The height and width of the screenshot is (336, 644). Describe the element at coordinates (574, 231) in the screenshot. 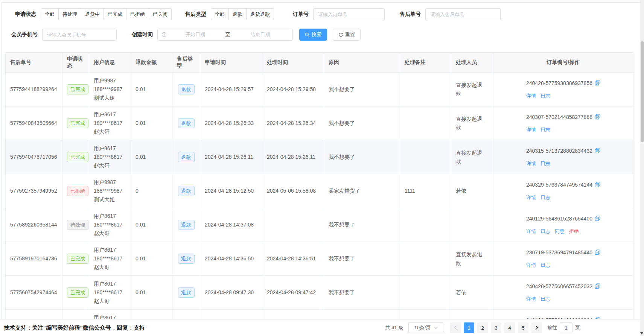

I see `op-拒绝-link: 拒绝` at that location.